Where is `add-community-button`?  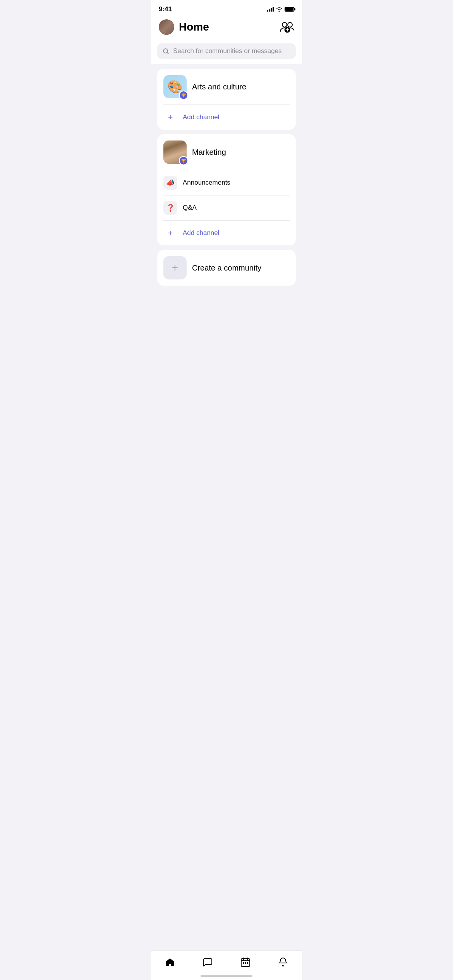
add-community-button is located at coordinates (287, 27).